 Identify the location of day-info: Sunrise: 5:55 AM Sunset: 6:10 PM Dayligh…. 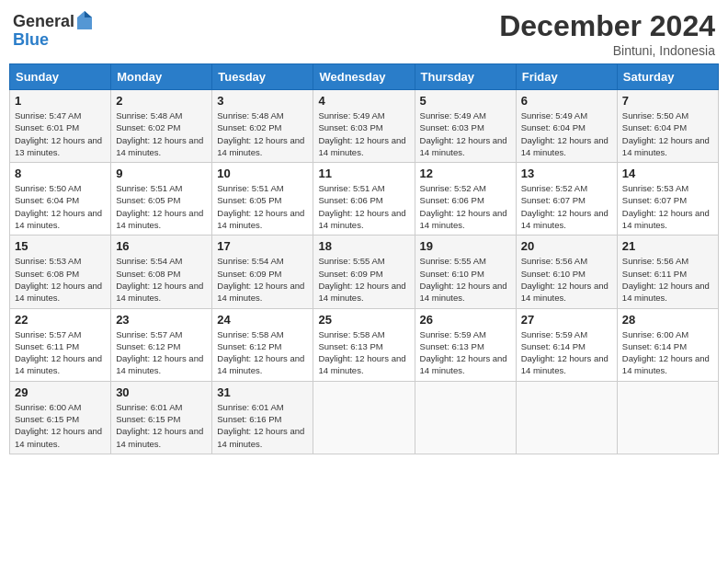
(465, 280).